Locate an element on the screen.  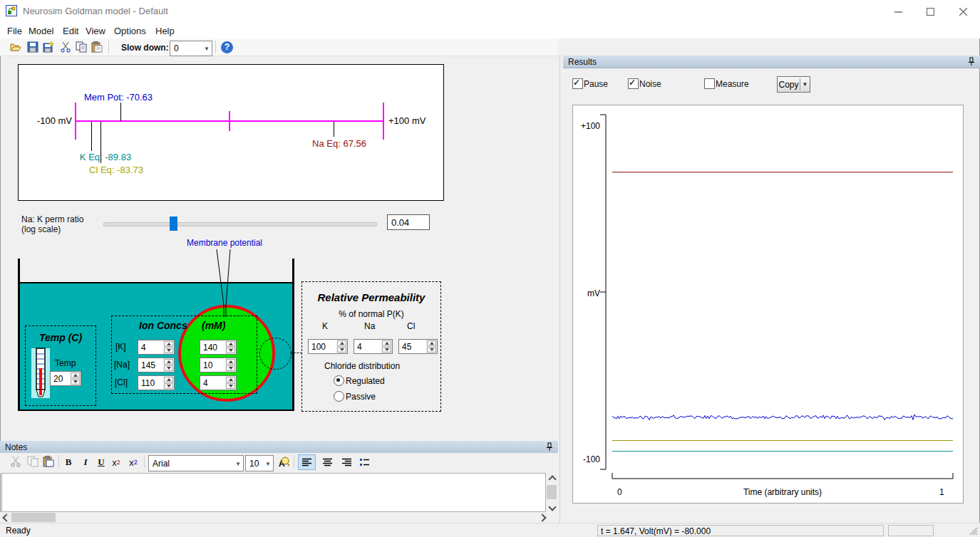
menu-file: File is located at coordinates (14, 31).